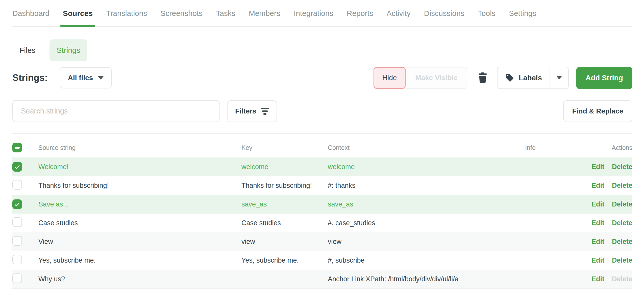 This screenshot has height=300, width=644. Describe the element at coordinates (399, 18) in the screenshot. I see `nav-item-activity: Activity` at that location.